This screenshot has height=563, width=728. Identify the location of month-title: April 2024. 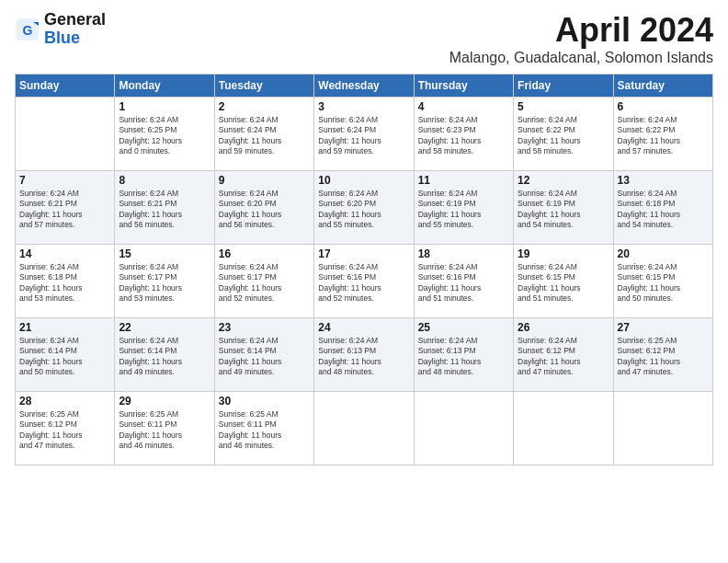
(581, 30).